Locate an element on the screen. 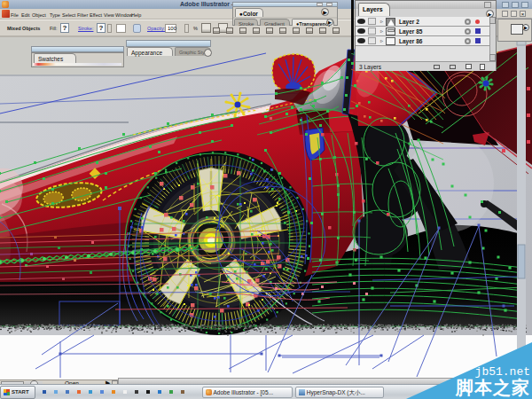 Image resolution: width=532 pixels, height=399 pixels. svg-text: jb51.net is located at coordinates (503, 372).